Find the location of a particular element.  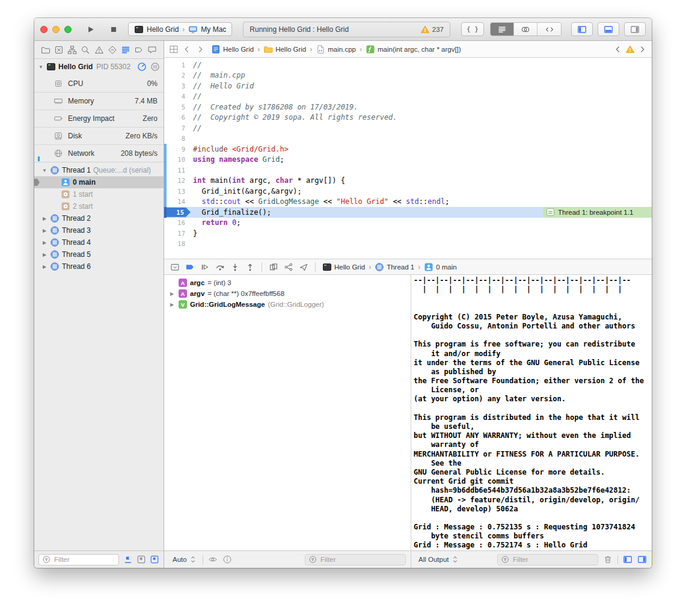

line-number: 8 is located at coordinates (179, 138).